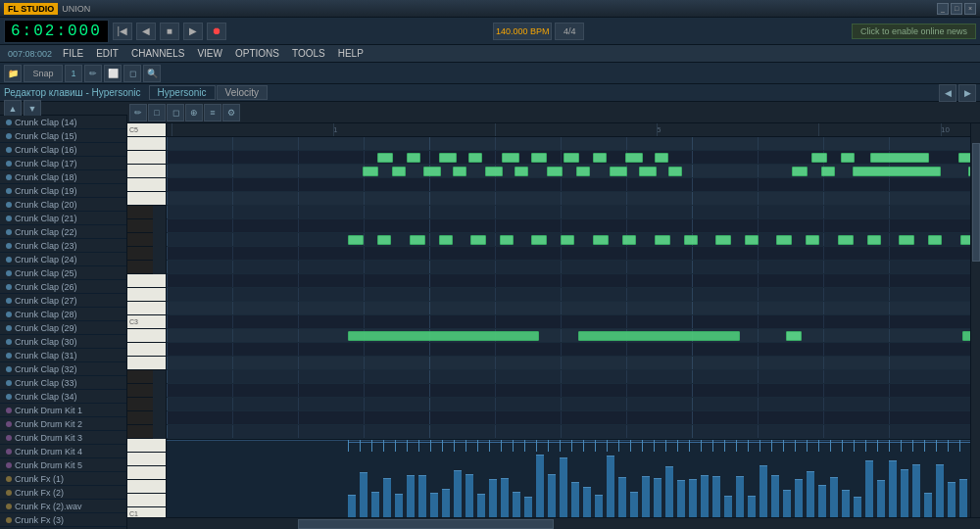 Image resolution: width=980 pixels, height=529 pixels. I want to click on track-row: Crunk Fx (3), so click(63, 520).